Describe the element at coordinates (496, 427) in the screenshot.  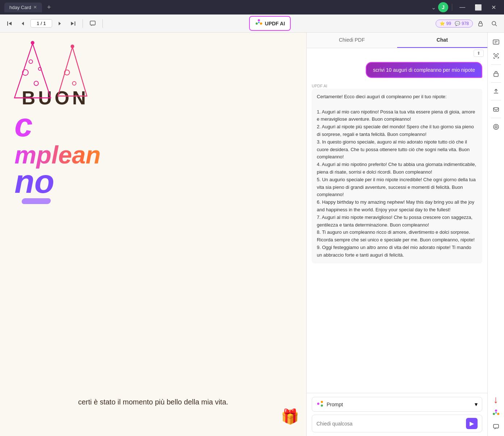
I see `sidebar-chat-icon` at that location.